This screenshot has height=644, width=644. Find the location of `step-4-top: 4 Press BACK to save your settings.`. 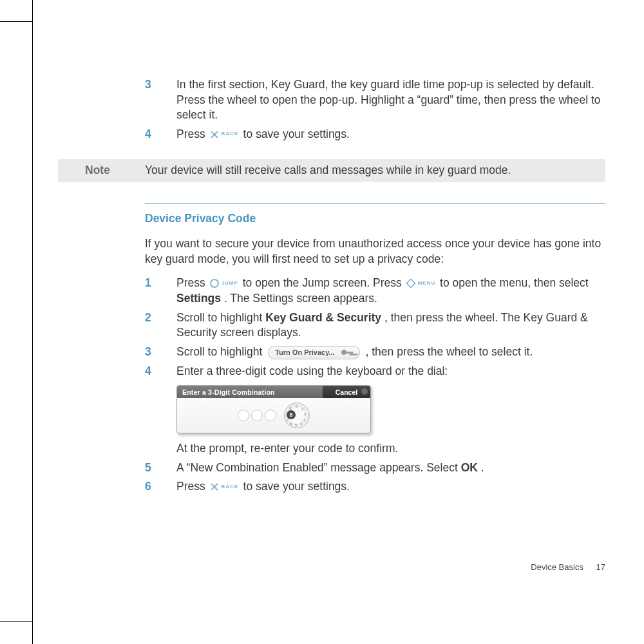

step-4-top: 4 Press BACK to save your settings. is located at coordinates (391, 135).